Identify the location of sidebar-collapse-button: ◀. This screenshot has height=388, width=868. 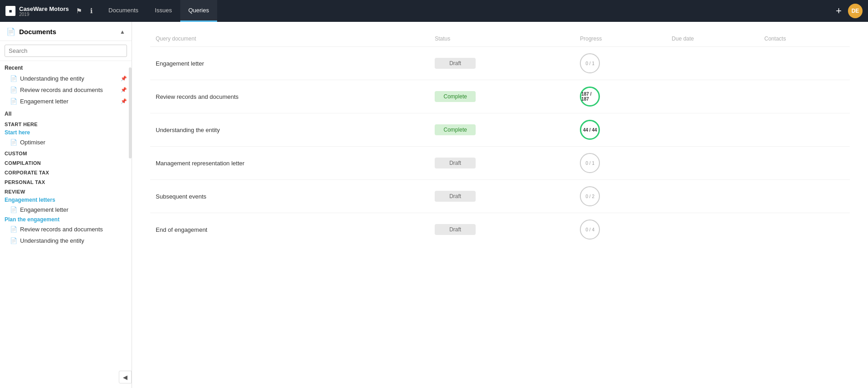
(125, 377).